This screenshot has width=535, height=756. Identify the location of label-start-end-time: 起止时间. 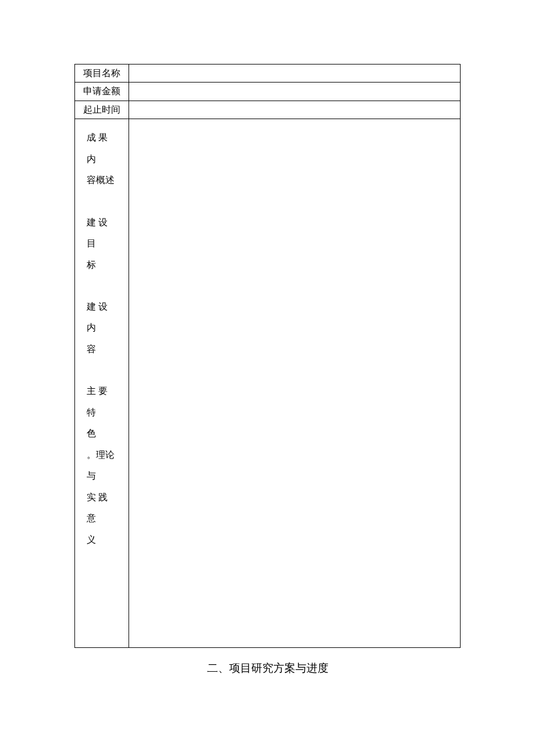
(102, 109).